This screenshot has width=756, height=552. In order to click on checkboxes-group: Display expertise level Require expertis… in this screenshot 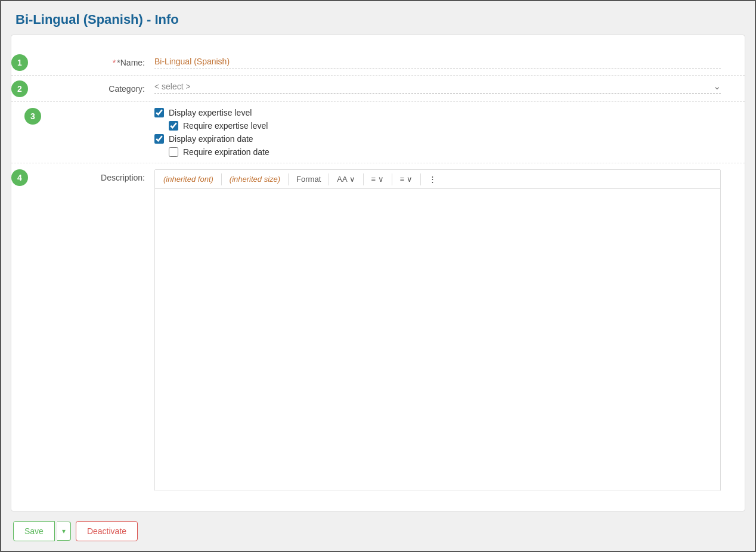, I will do `click(438, 132)`.